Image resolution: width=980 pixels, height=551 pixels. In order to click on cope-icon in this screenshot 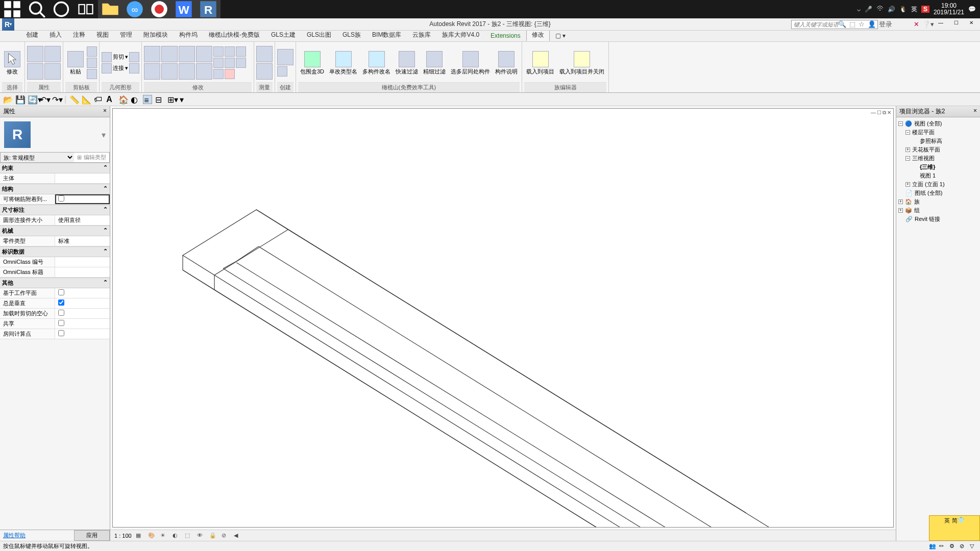, I will do `click(134, 57)`.